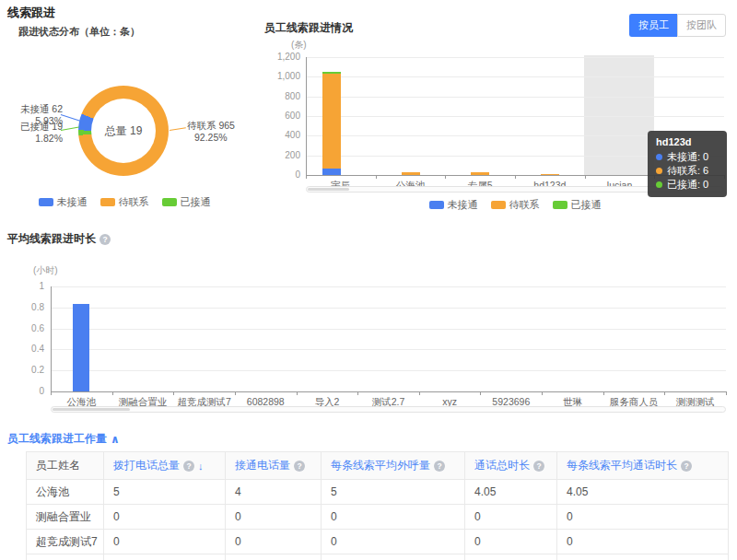 The image size is (737, 560). Describe the element at coordinates (293, 135) in the screenshot. I see `ytick: 400` at that location.